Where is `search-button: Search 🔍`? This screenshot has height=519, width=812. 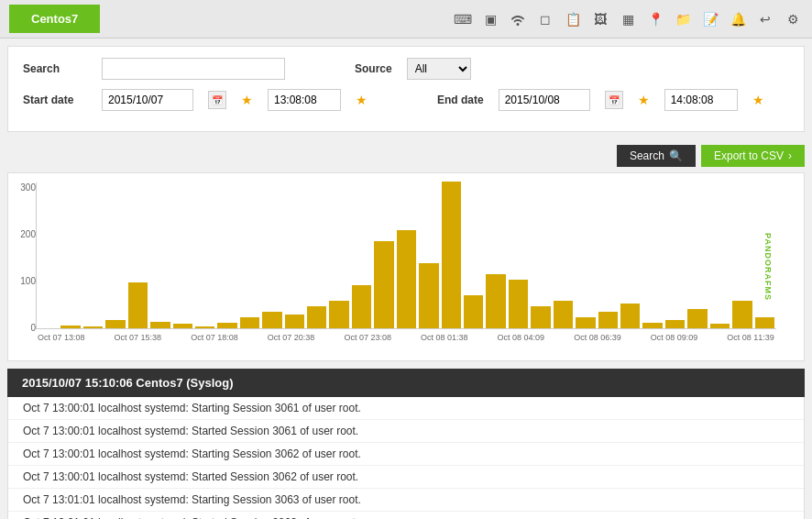 search-button: Search 🔍 is located at coordinates (656, 156).